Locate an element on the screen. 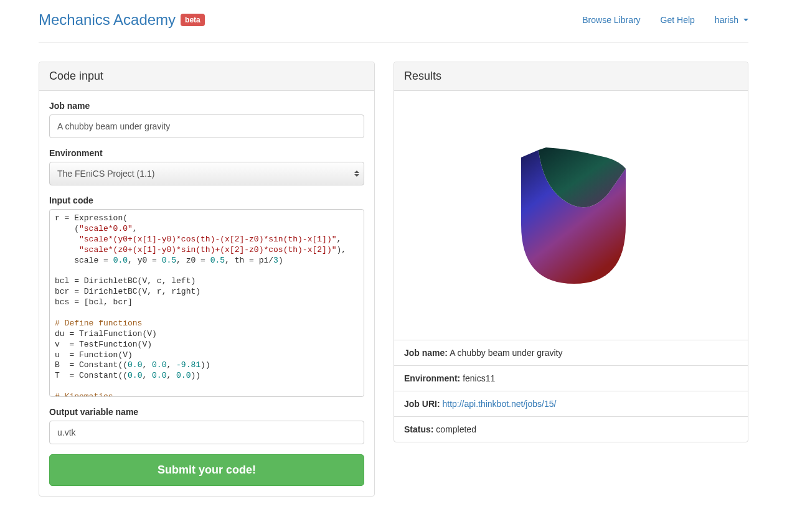  result-job-name: Job name: A chubby beam under gravity is located at coordinates (571, 352).